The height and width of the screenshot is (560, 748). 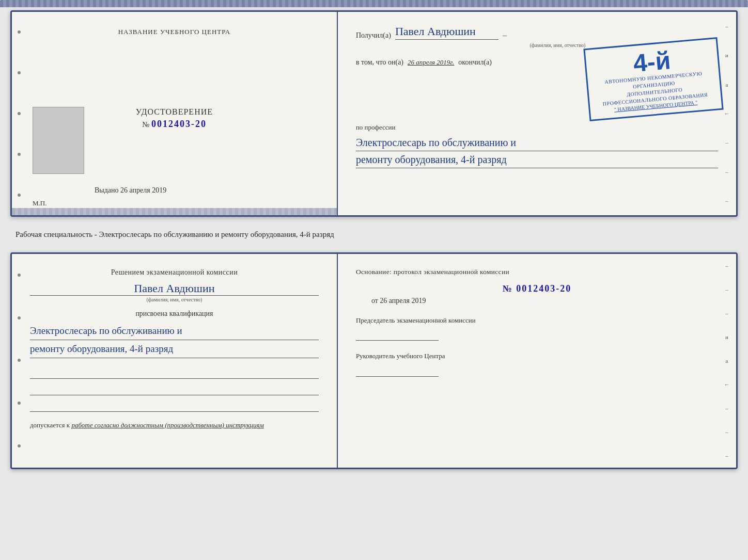 What do you see at coordinates (375, 300) in the screenshot?
I see `ot-prefix: от` at bounding box center [375, 300].